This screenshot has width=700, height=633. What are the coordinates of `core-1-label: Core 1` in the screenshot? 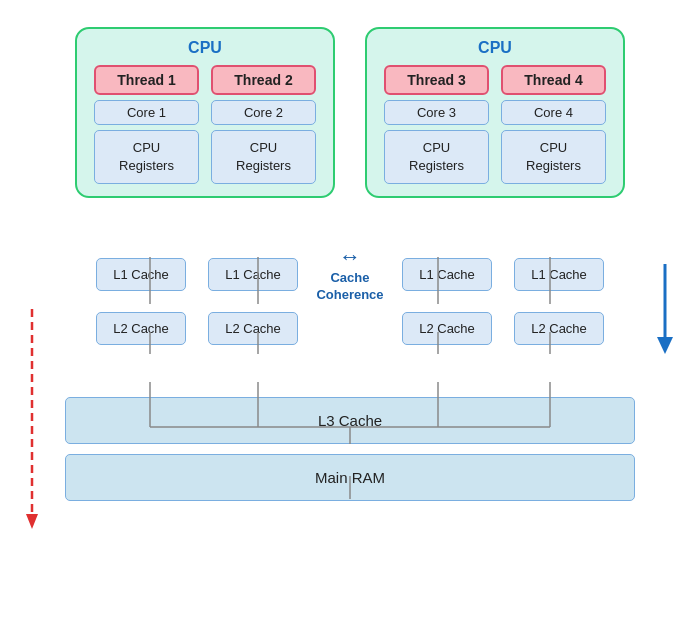 It's located at (146, 112).